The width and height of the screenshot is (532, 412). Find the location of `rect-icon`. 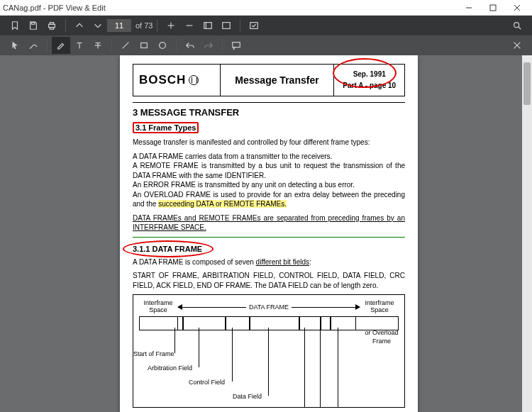

rect-icon is located at coordinates (144, 45).